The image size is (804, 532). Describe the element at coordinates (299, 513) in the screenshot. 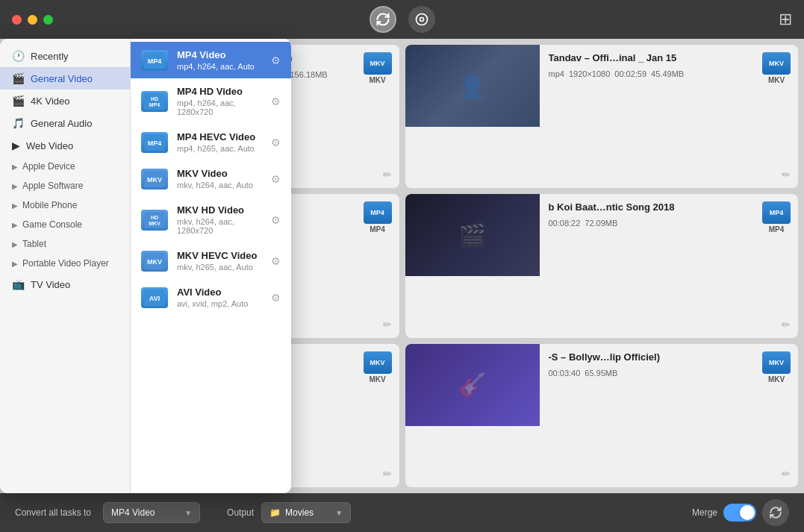

I see `output-folder-label: Movies` at that location.